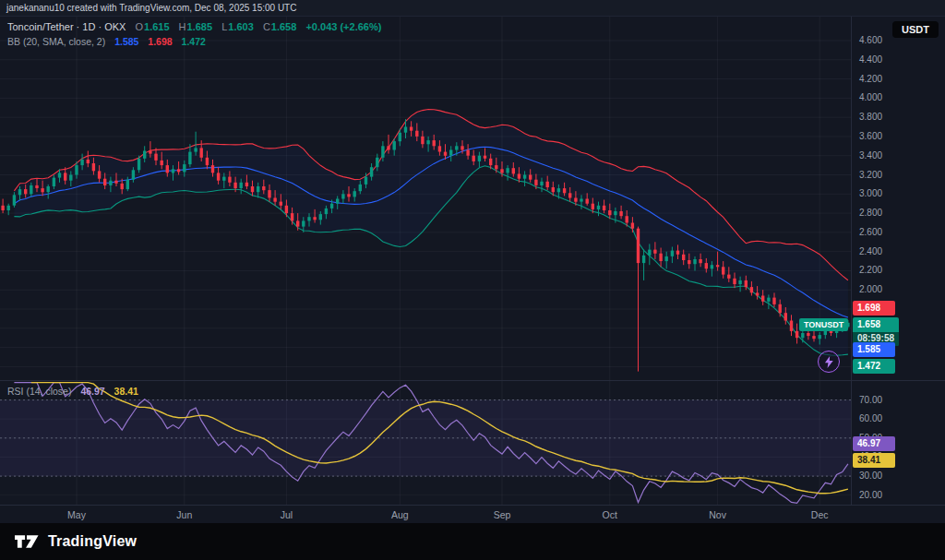 The height and width of the screenshot is (560, 945). I want to click on price-tick-label: 3.200, so click(871, 175).